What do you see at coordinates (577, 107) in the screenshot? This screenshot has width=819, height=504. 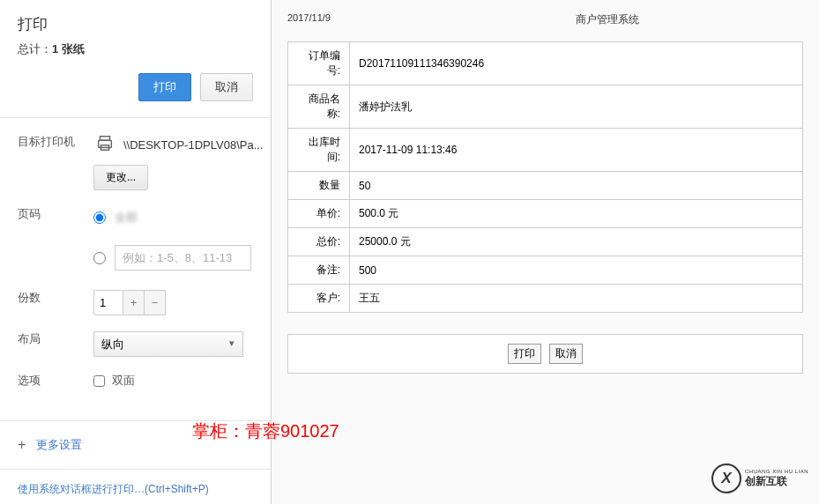 I see `row-value: 潘婷护法乳` at bounding box center [577, 107].